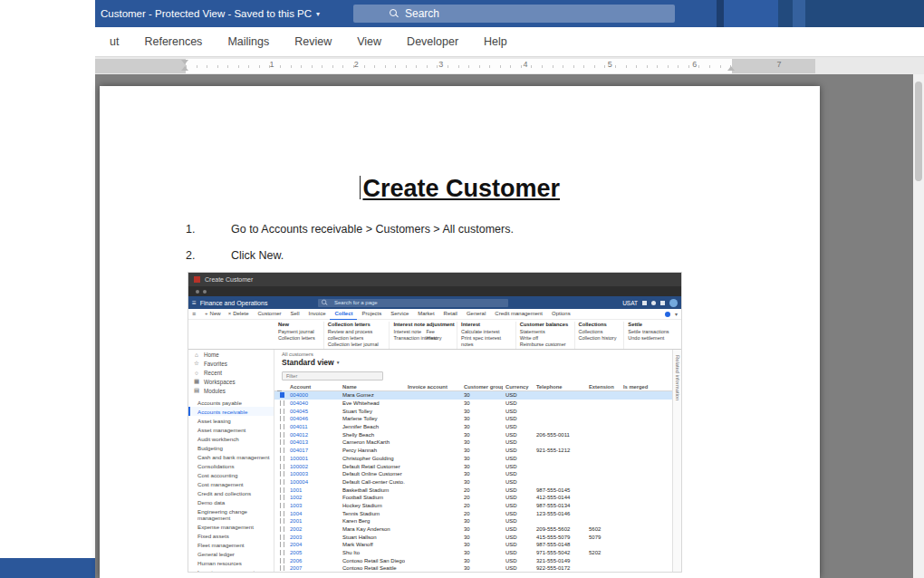 This screenshot has height=578, width=924. Describe the element at coordinates (317, 313) in the screenshot. I see `tab-label: Invoice` at that location.